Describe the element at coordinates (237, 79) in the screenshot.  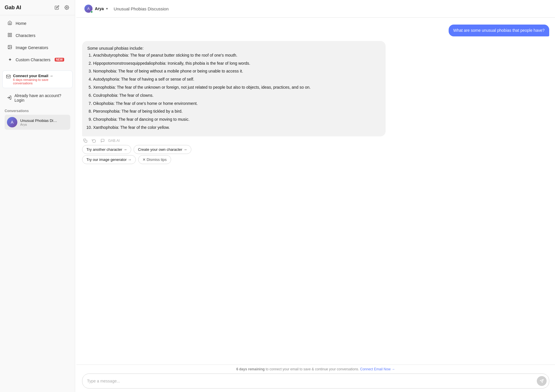
I see `list-item: Autodysphoria: The fear of having a self…` at that location.